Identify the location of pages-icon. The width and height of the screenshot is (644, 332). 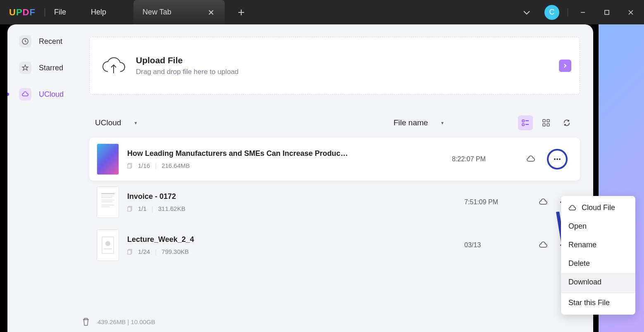
(130, 252).